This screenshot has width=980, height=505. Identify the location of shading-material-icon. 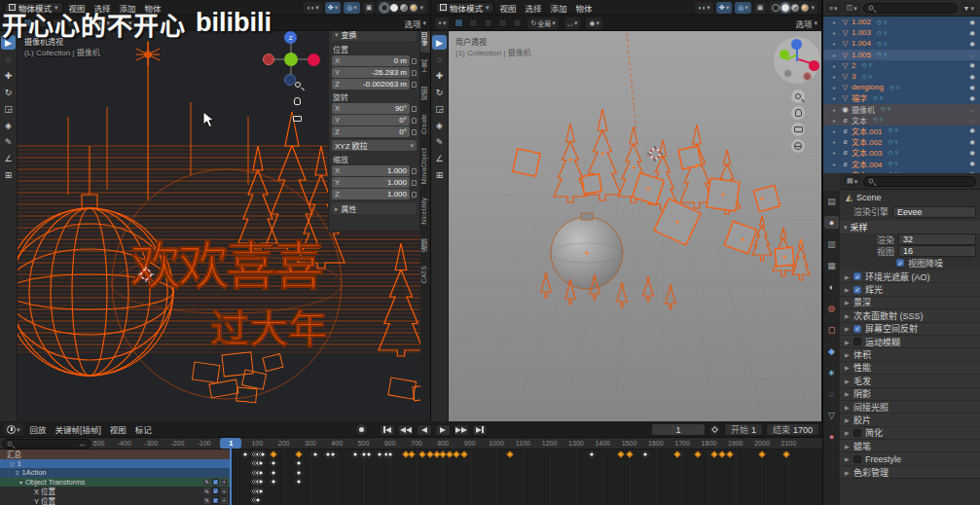
(404, 8).